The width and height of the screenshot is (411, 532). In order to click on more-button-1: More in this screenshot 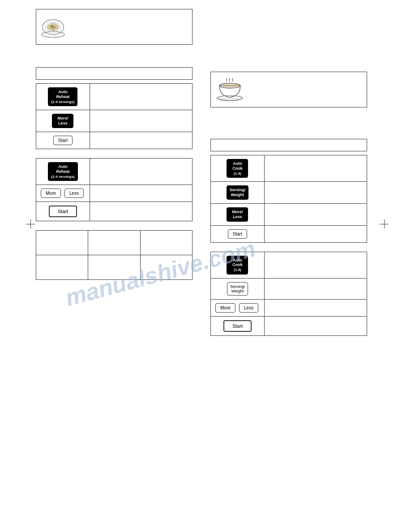, I will do `click(51, 193)`.